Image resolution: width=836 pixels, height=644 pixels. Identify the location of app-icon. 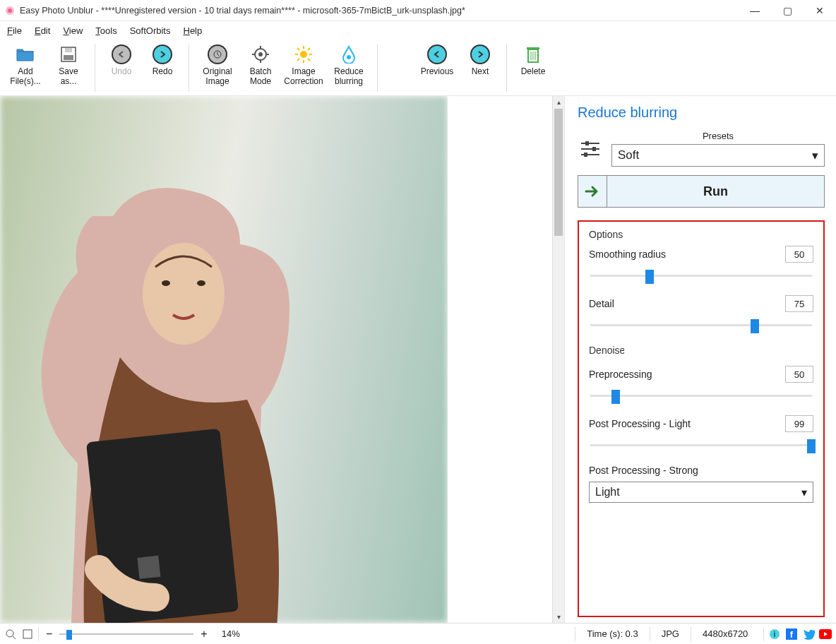
(10, 11).